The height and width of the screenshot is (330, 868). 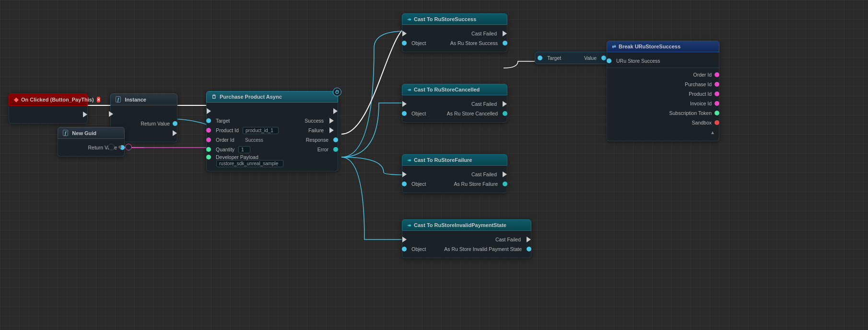 What do you see at coordinates (455, 19) in the screenshot?
I see `cast-success-header: ↠ Cast To RuStoreSuccess` at bounding box center [455, 19].